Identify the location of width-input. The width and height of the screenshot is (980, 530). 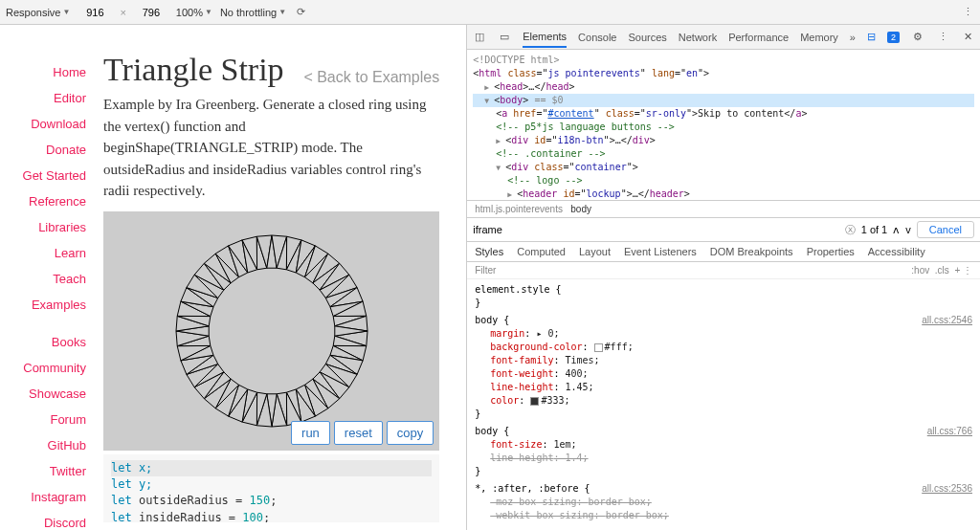
(95, 12).